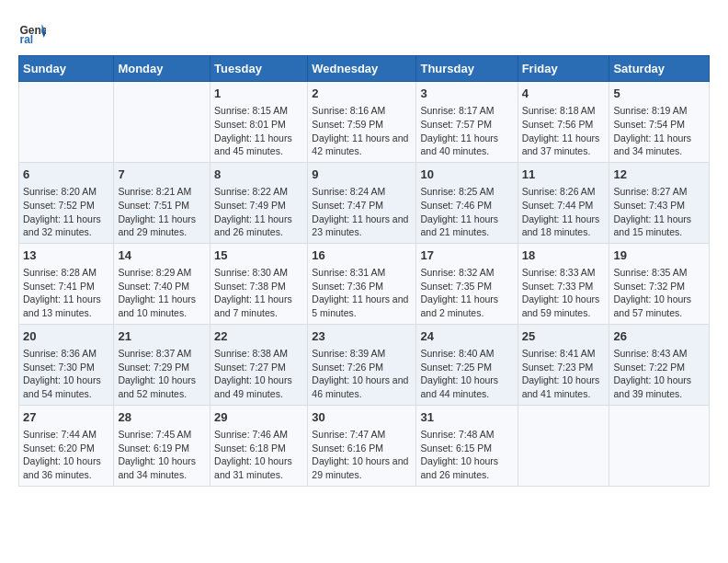 This screenshot has height=563, width=728. I want to click on calendar-cell: 22Sunrise: 8:38 AMSunset: 7:27 PMDayligh…, so click(259, 364).